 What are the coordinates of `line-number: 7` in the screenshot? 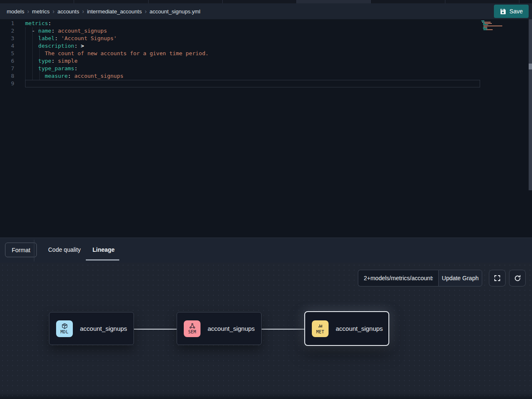 It's located at (7, 69).